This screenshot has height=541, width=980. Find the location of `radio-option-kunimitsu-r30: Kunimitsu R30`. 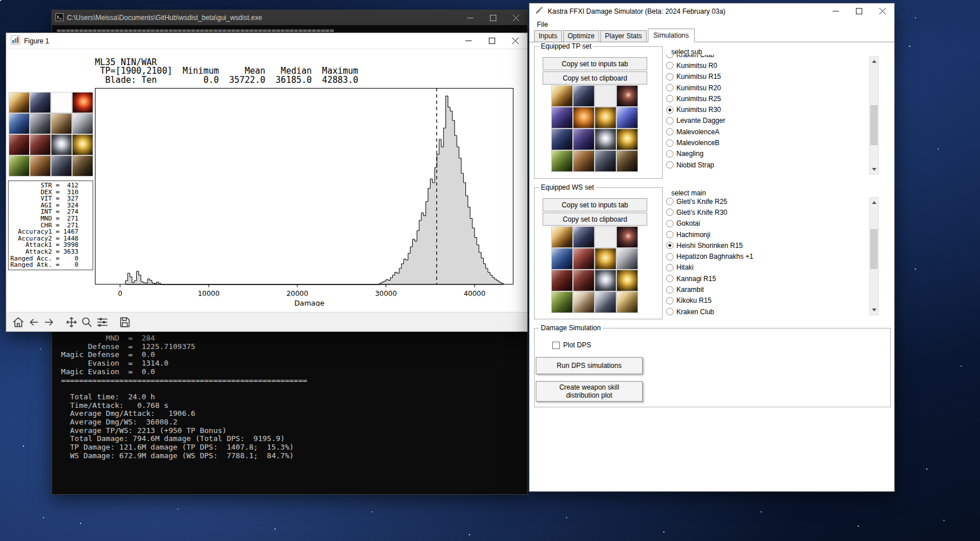

radio-option-kunimitsu-r30: Kunimitsu R30 is located at coordinates (766, 110).